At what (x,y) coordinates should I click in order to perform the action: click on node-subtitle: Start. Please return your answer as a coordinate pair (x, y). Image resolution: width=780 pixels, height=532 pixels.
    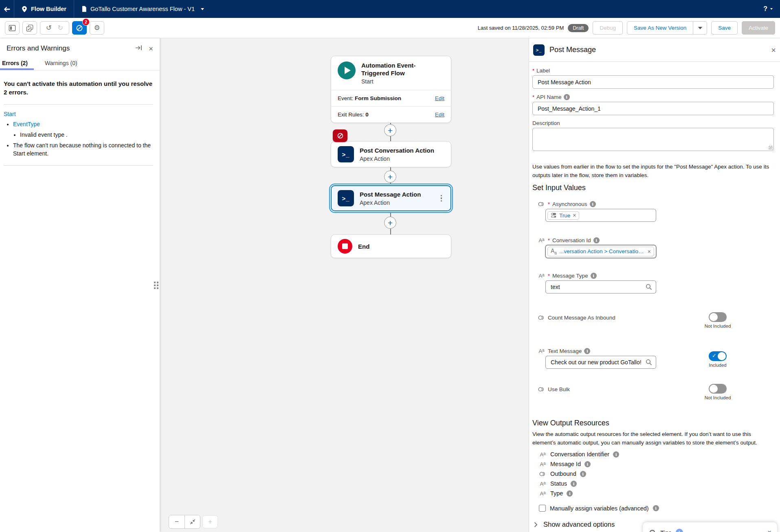
    Looking at the image, I should click on (402, 81).